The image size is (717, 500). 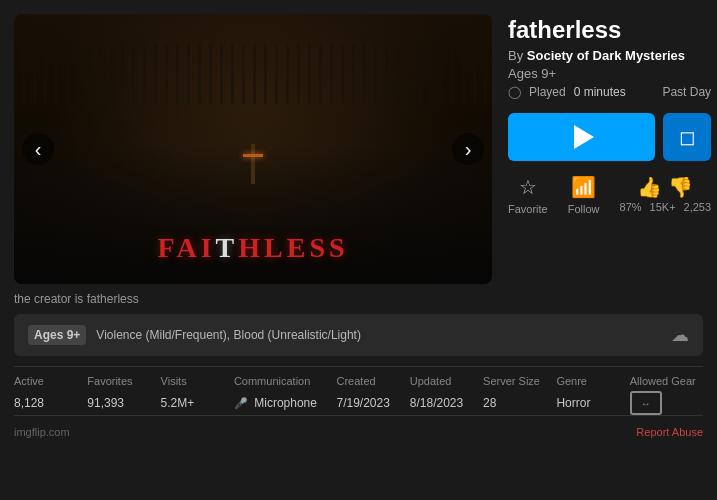 What do you see at coordinates (686, 92) in the screenshot?
I see `time-filter-button: Past Day` at bounding box center [686, 92].